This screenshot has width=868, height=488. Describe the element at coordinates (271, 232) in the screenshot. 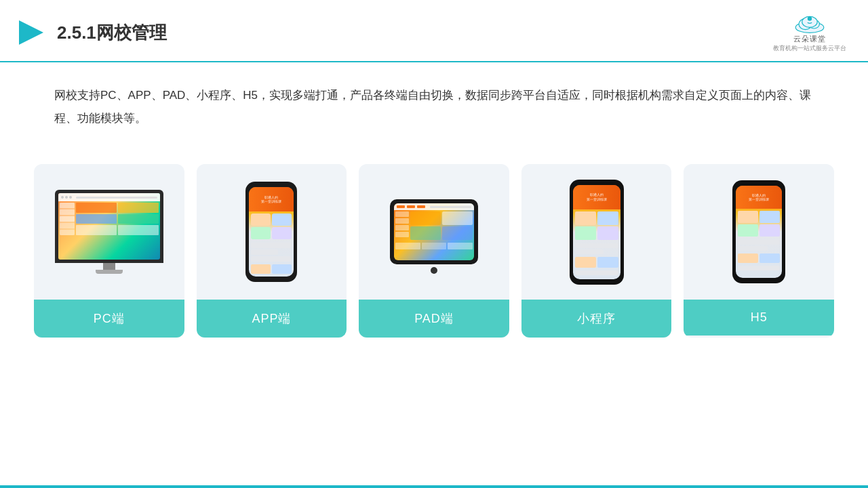

I see `app-mockup: 职通人的第一堂训练课` at that location.